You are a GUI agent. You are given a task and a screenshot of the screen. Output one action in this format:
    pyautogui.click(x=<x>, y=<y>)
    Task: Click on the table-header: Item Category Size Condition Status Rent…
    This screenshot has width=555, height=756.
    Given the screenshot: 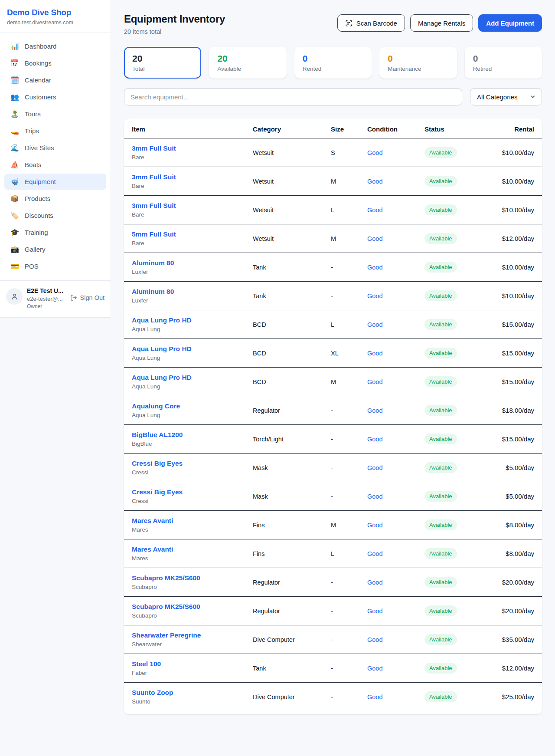 What is the action you would take?
    pyautogui.click(x=333, y=129)
    